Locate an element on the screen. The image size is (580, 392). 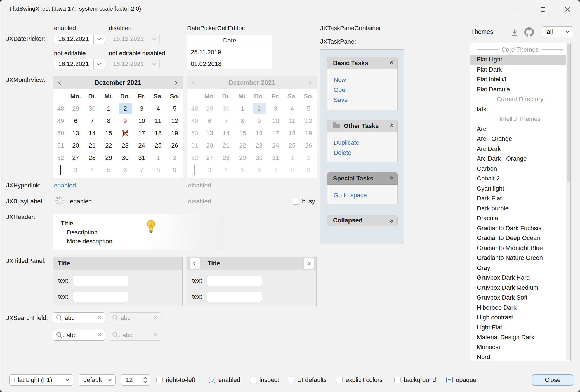
theme-item: Nord is located at coordinates (518, 357).